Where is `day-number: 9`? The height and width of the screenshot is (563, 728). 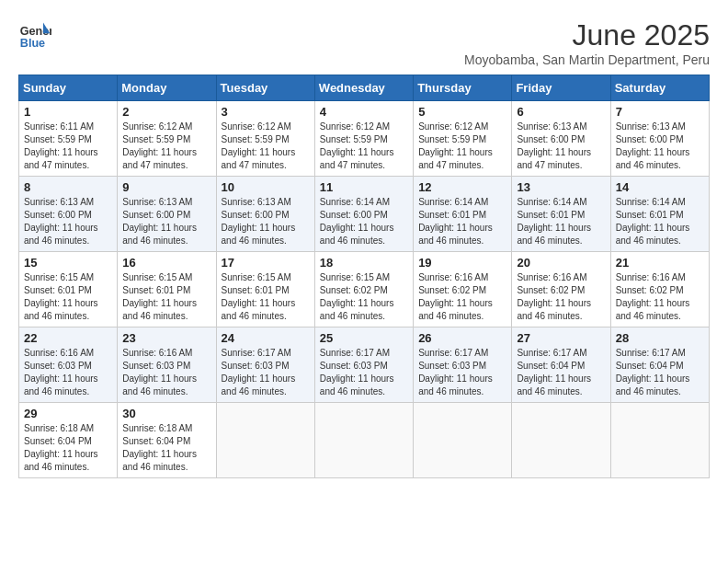 day-number: 9 is located at coordinates (166, 188).